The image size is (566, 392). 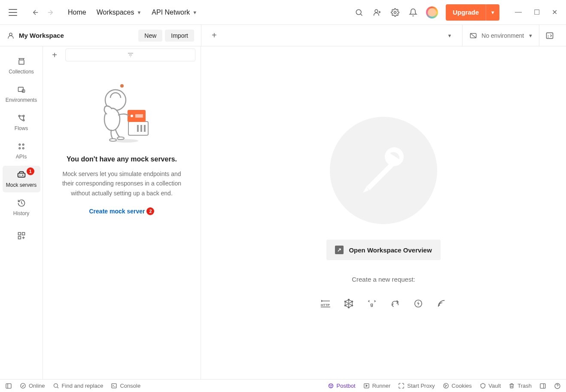 I want to click on rail-badge: 1, so click(x=30, y=171).